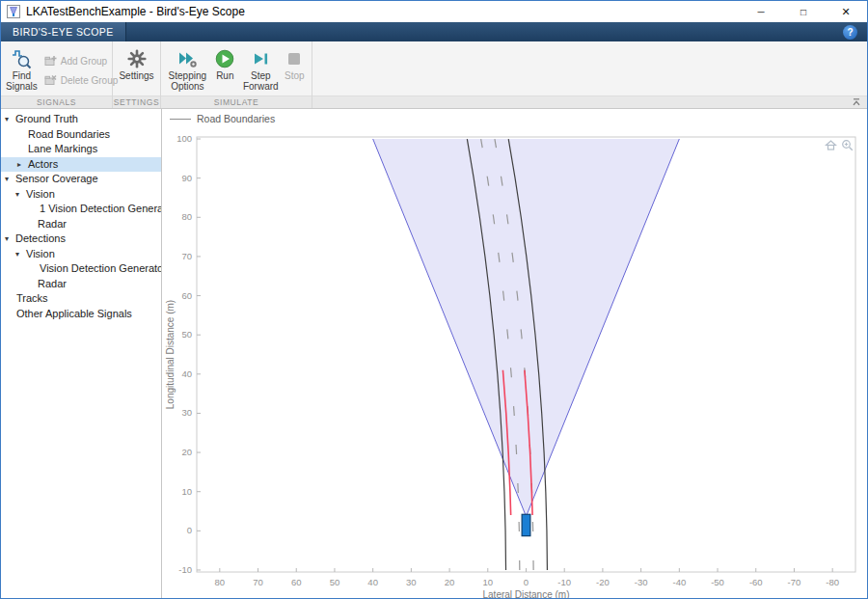  What do you see at coordinates (761, 12) in the screenshot?
I see `minimize-button: ─` at bounding box center [761, 12].